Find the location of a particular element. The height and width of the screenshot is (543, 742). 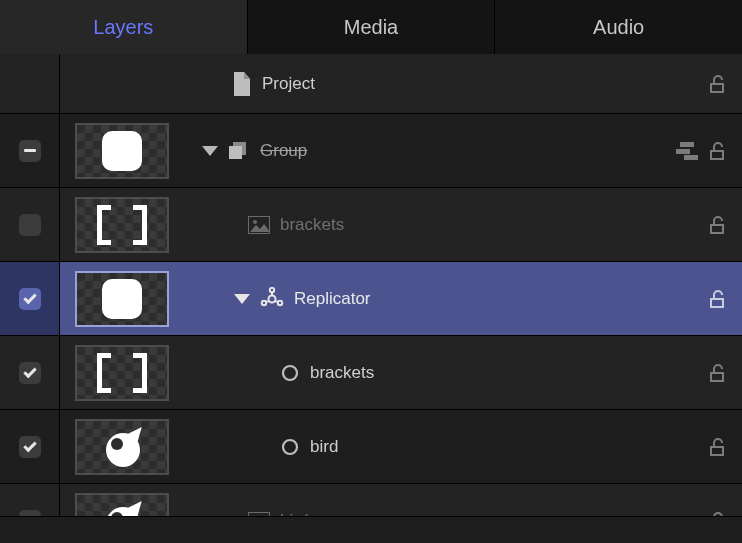

replicator-icon is located at coordinates (272, 299).